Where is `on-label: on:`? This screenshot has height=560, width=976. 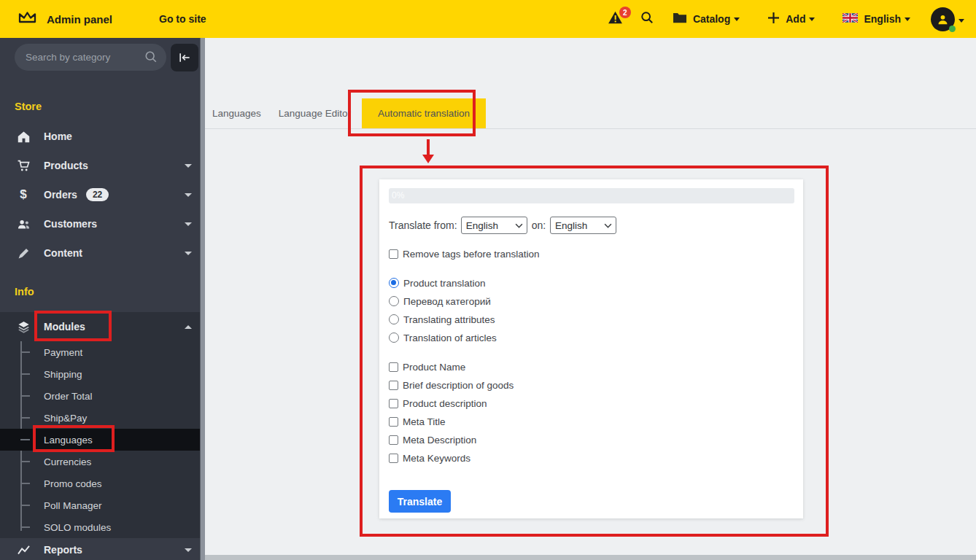 on-label: on: is located at coordinates (538, 225).